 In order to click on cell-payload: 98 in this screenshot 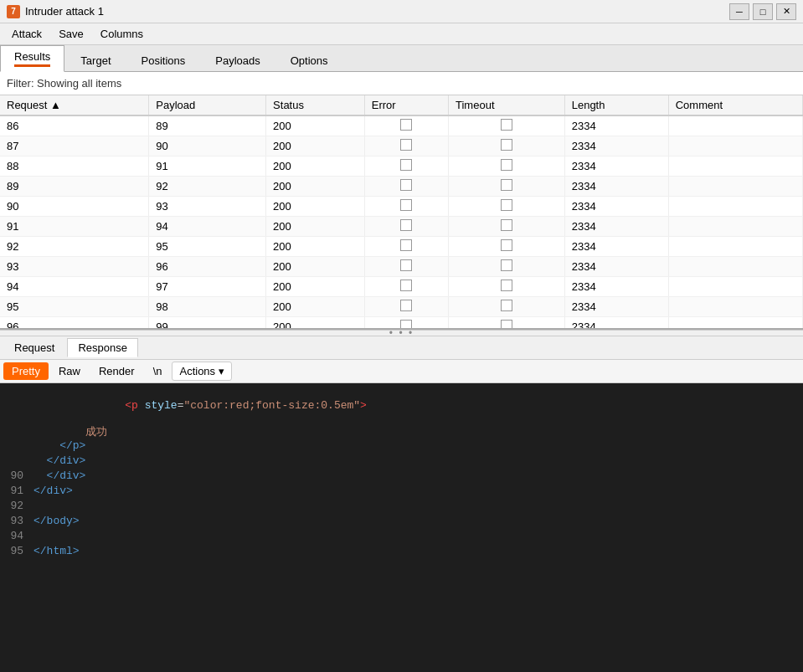, I will do `click(208, 307)`.